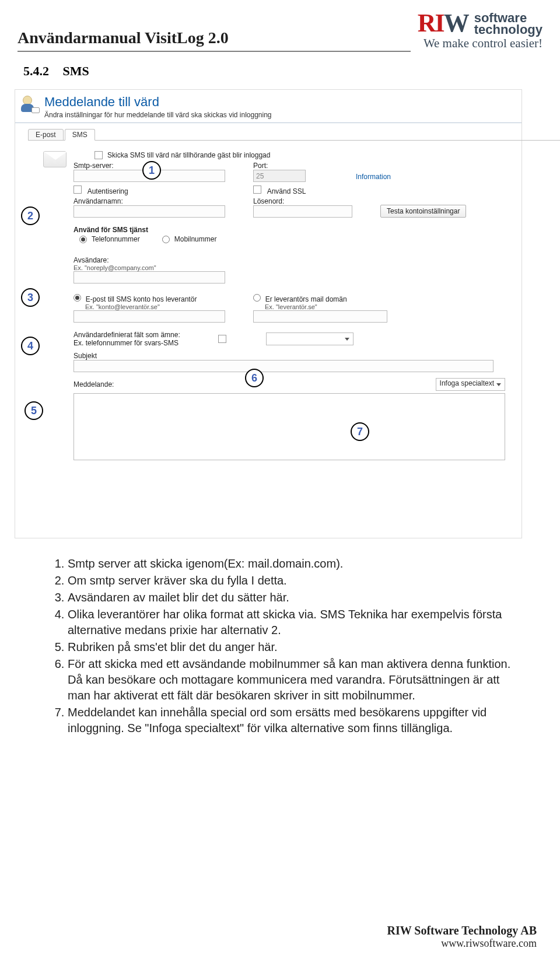 The width and height of the screenshot is (560, 966). Describe the element at coordinates (297, 166) in the screenshot. I see `port-label: Port:` at that location.